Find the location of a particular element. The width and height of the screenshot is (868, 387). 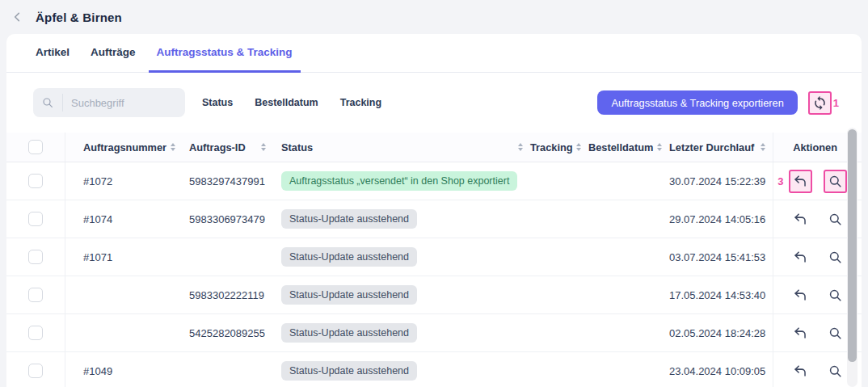

table-row: #1049 Status-Update ausstehend 23.04.202… is located at coordinates (434, 370).